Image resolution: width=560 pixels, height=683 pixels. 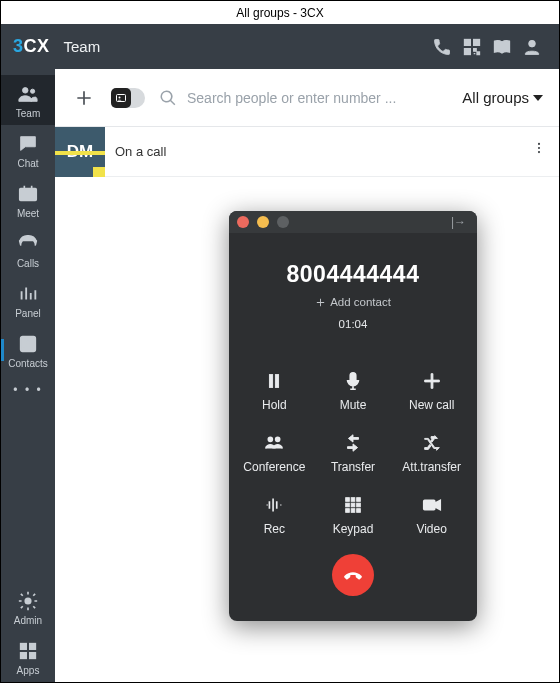 I want to click on call-actions-grid: Hold Mute New call Conference Transfer A…, so click(x=353, y=453).